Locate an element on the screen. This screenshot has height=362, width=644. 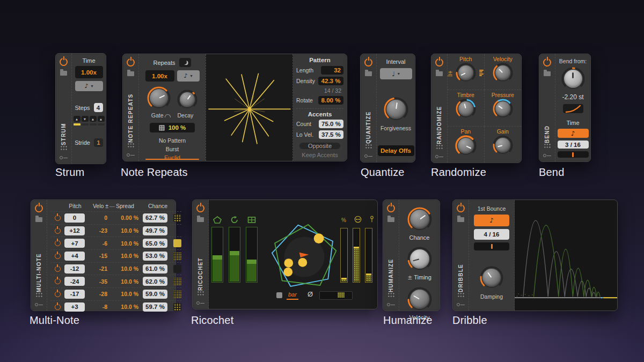
bend-curve-button is located at coordinates (573, 108).